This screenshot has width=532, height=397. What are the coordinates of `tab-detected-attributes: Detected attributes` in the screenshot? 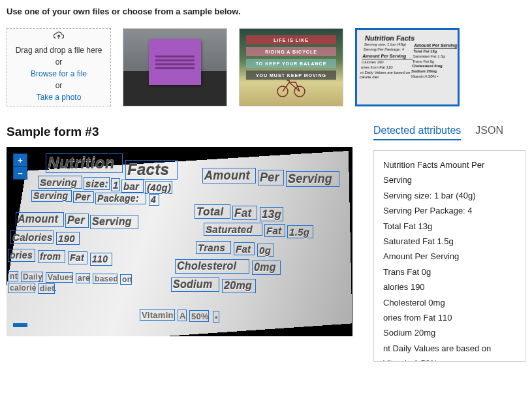 It's located at (417, 133).